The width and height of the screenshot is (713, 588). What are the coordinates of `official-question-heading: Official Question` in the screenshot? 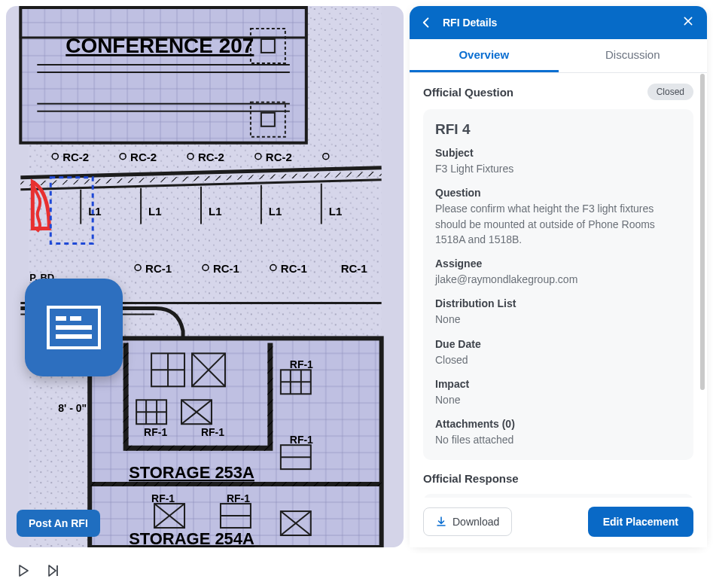 It's located at (468, 92).